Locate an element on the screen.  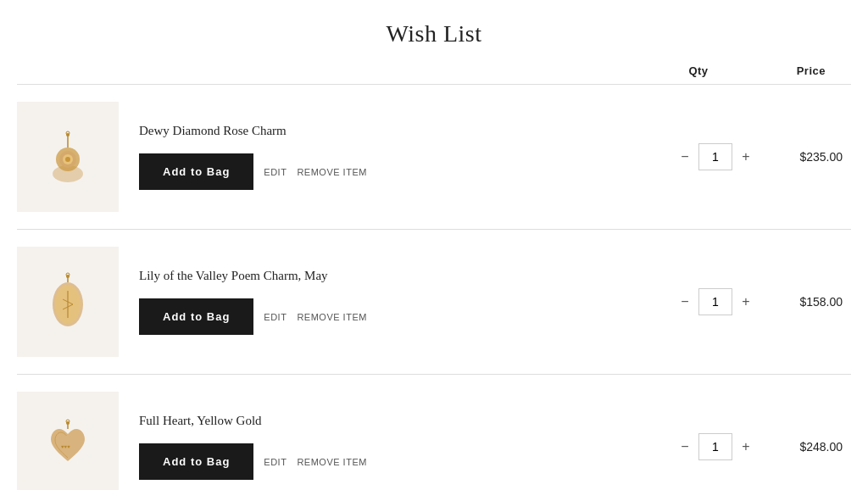
qty-control-1: − + is located at coordinates (715, 157).